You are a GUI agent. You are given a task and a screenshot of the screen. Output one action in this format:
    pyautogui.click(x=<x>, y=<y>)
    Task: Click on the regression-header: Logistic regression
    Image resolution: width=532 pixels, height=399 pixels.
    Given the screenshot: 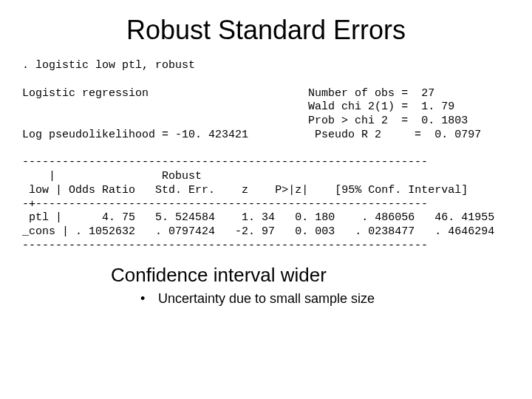 What is the action you would take?
    pyautogui.click(x=86, y=93)
    